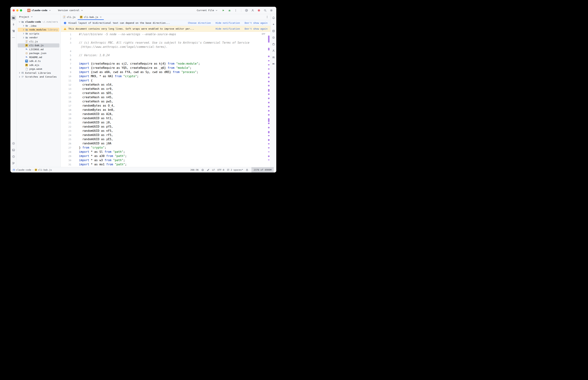 This screenshot has width=588, height=380. Describe the element at coordinates (274, 31) in the screenshot. I see `database-icon` at that location.